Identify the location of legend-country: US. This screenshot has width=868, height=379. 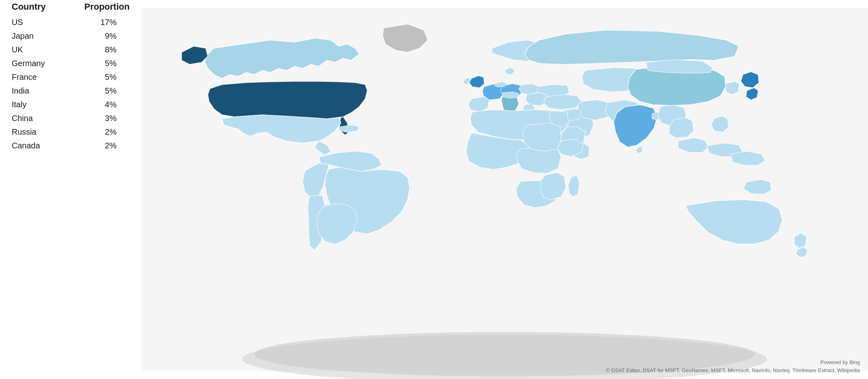
(36, 22).